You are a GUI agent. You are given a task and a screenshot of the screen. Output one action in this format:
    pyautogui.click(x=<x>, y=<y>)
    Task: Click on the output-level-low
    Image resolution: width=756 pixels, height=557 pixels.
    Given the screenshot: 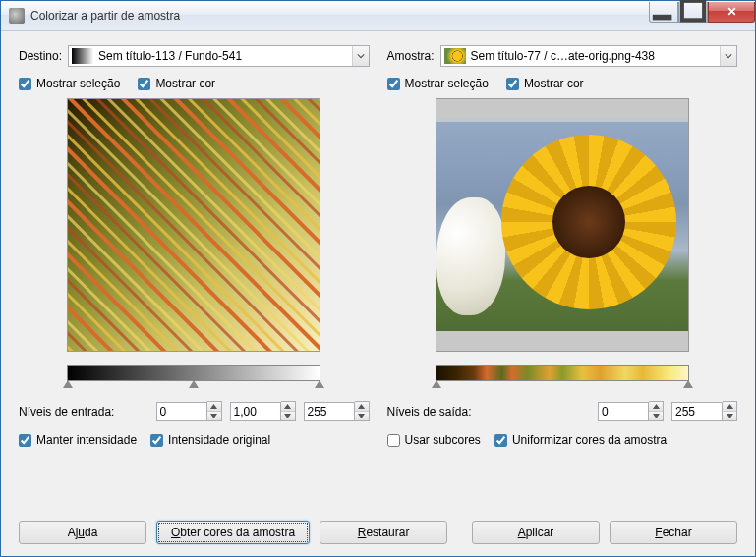 What is the action you would take?
    pyautogui.click(x=631, y=411)
    